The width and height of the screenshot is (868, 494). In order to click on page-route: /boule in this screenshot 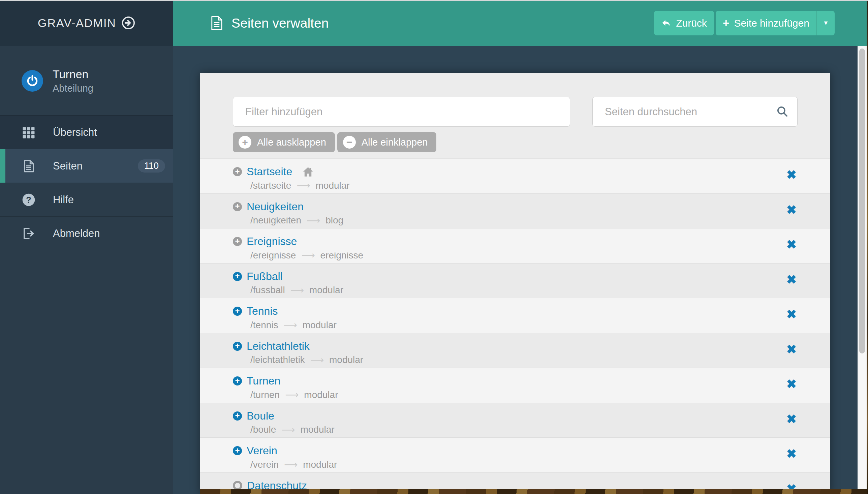, I will do `click(263, 430)`.